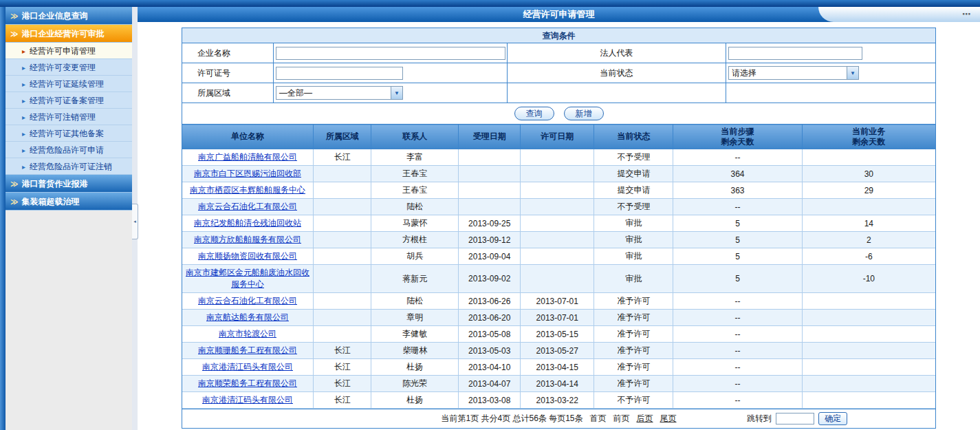 Image resolution: width=980 pixels, height=430 pixels. Describe the element at coordinates (69, 84) in the screenshot. I see `sidebar-item-2: ▸经营许可证延续管理` at that location.